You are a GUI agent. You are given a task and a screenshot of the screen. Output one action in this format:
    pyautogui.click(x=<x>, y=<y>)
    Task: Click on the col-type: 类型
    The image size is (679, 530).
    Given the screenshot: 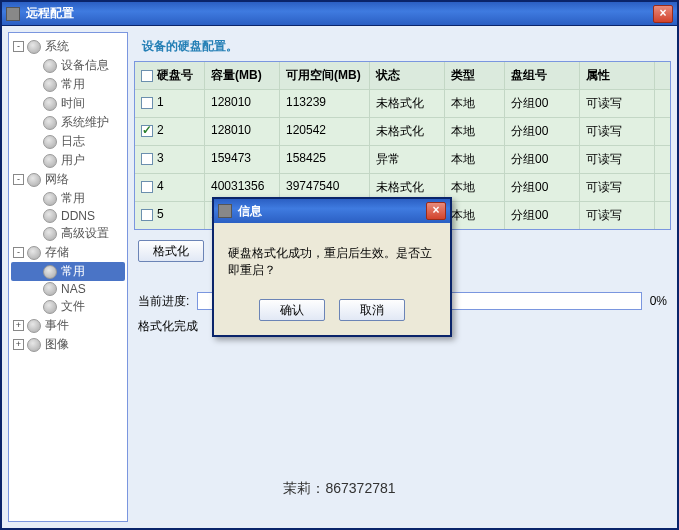 What is the action you would take?
    pyautogui.click(x=475, y=76)
    